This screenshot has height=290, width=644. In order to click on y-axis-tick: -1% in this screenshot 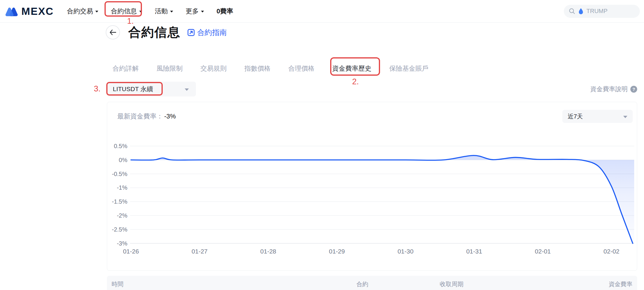, I will do `click(122, 188)`.